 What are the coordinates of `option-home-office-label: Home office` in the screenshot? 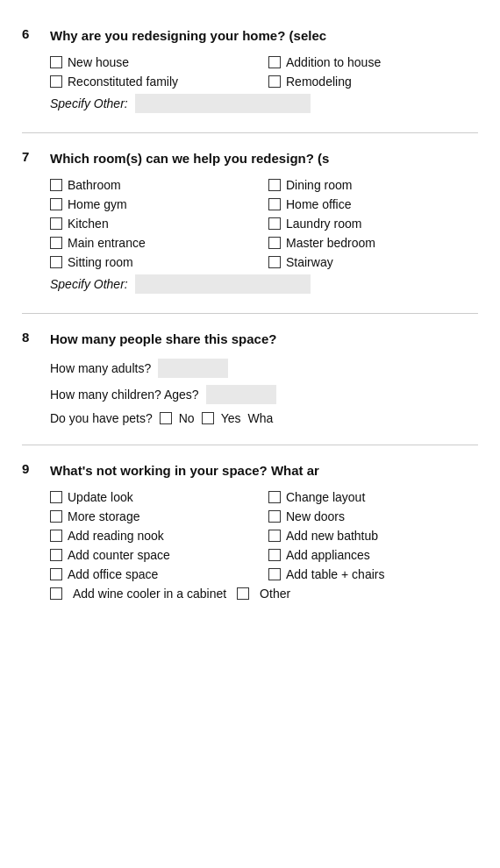 It's located at (318, 204).